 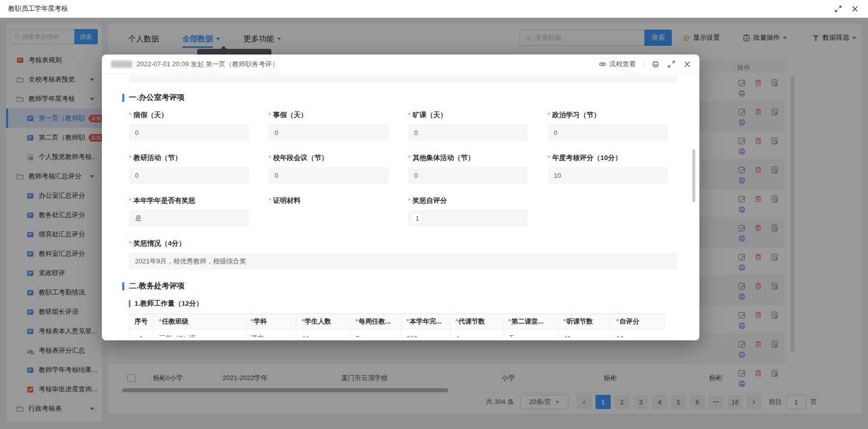 I want to click on cell-self-score: 10, so click(x=639, y=333).